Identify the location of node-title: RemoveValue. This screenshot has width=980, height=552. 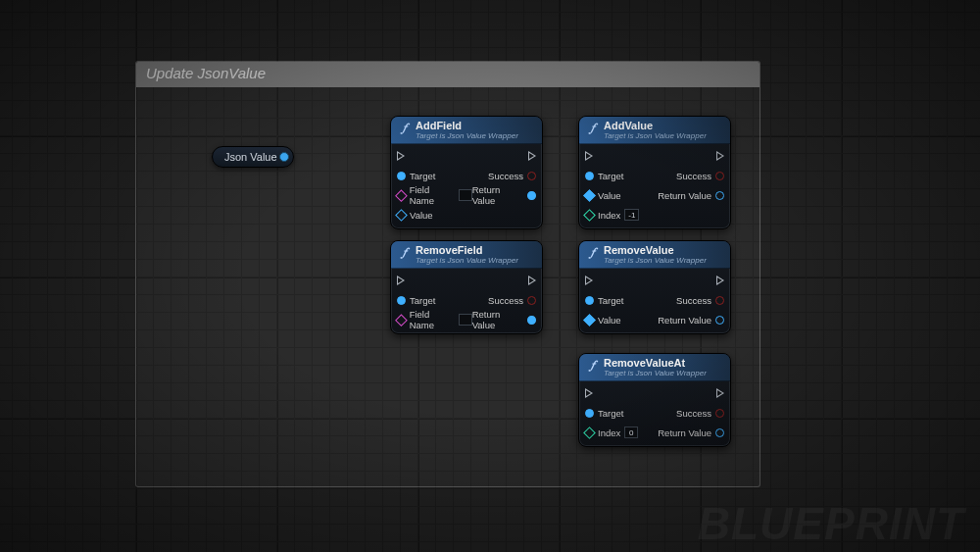
(655, 251).